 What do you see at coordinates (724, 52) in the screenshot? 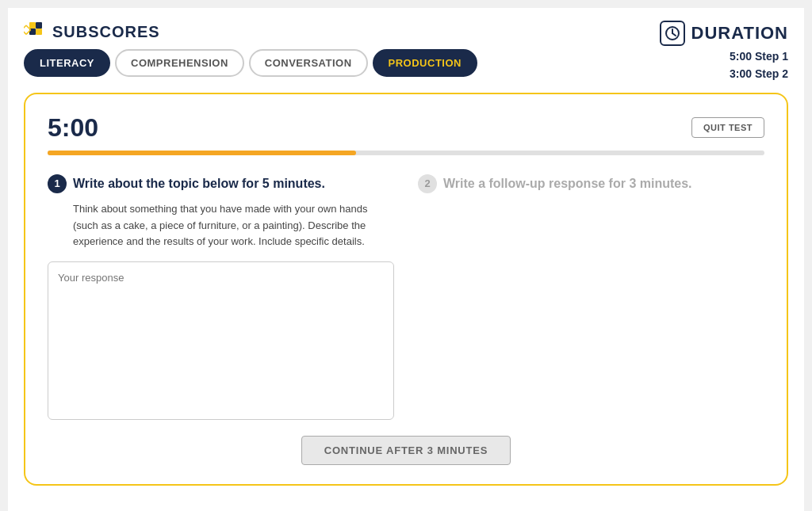
I see `duration-section: DURATION 5:00 Step 1 3:00 Step 2` at bounding box center [724, 52].